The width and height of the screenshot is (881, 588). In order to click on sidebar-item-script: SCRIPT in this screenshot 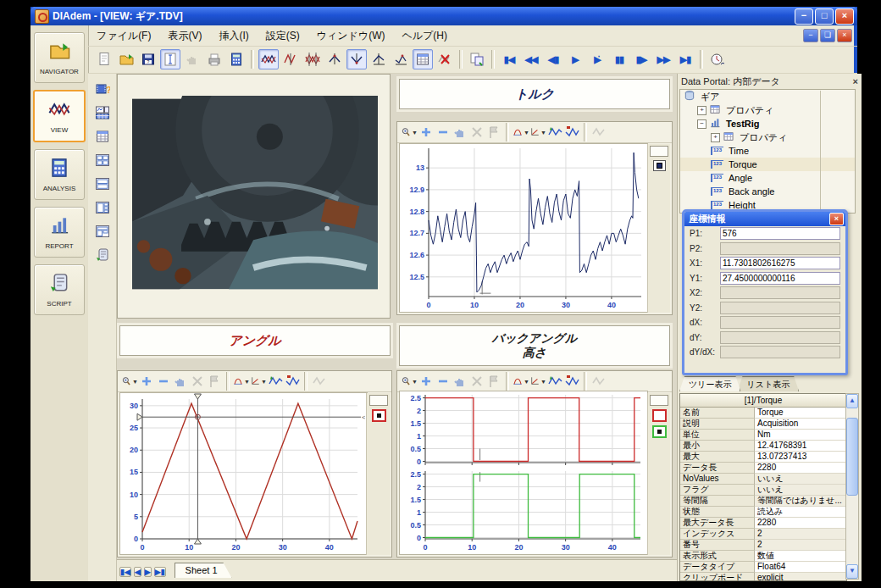, I will do `click(59, 290)`.